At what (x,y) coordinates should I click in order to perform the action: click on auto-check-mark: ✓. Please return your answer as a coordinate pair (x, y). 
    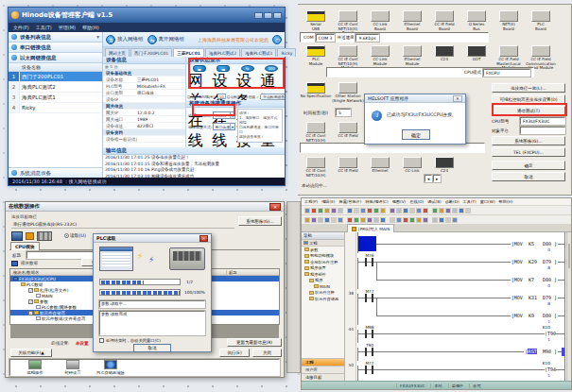
    Looking at the image, I should click on (257, 96).